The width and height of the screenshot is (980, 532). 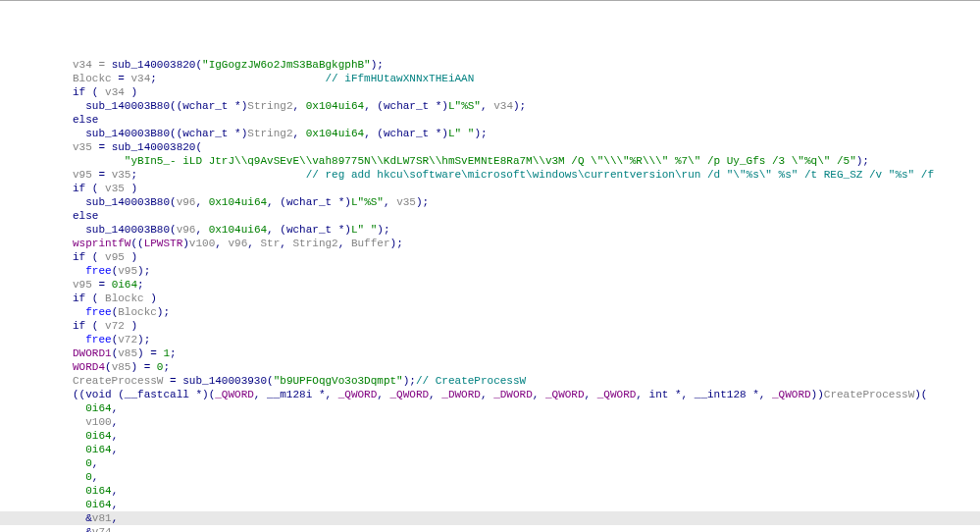 I want to click on code-line: v95 = v35; // reg add hkcu\software\micr…, so click(x=490, y=175).